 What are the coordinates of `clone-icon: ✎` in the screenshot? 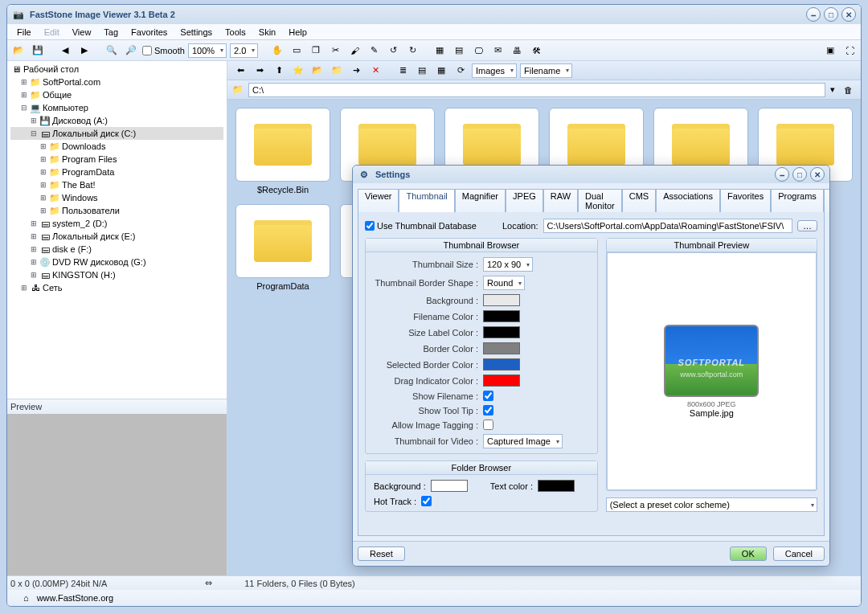 It's located at (374, 51).